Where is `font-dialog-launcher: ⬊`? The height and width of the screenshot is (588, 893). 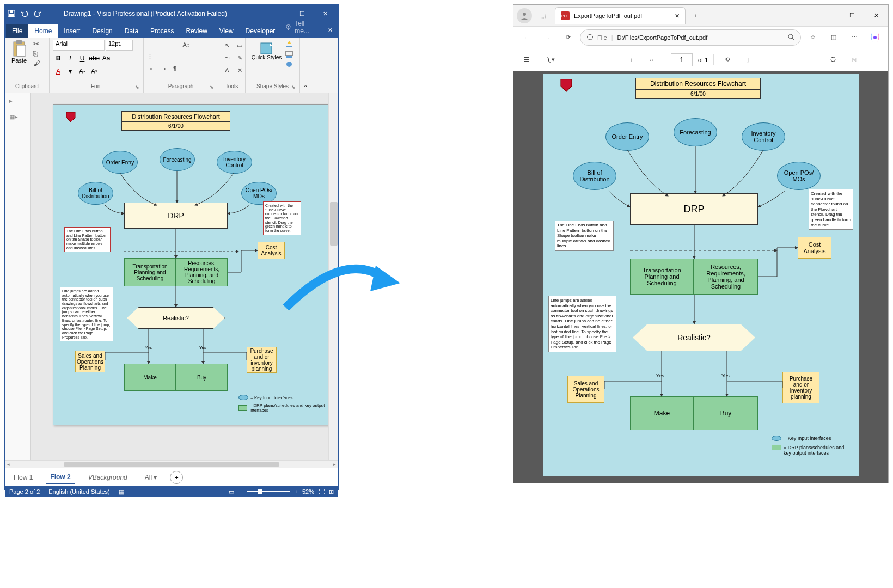 font-dialog-launcher: ⬊ is located at coordinates (138, 88).